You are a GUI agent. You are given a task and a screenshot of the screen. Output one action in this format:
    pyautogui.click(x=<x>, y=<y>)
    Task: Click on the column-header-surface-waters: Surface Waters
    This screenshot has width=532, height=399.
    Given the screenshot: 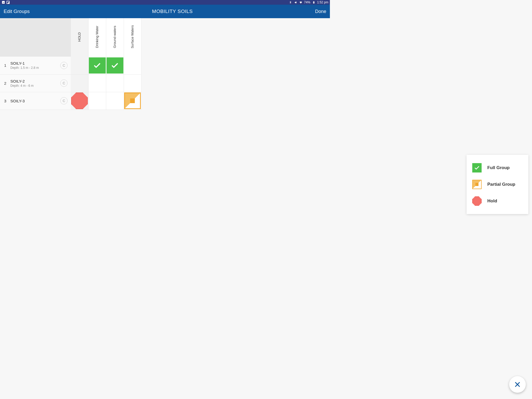 What is the action you would take?
    pyautogui.click(x=132, y=37)
    